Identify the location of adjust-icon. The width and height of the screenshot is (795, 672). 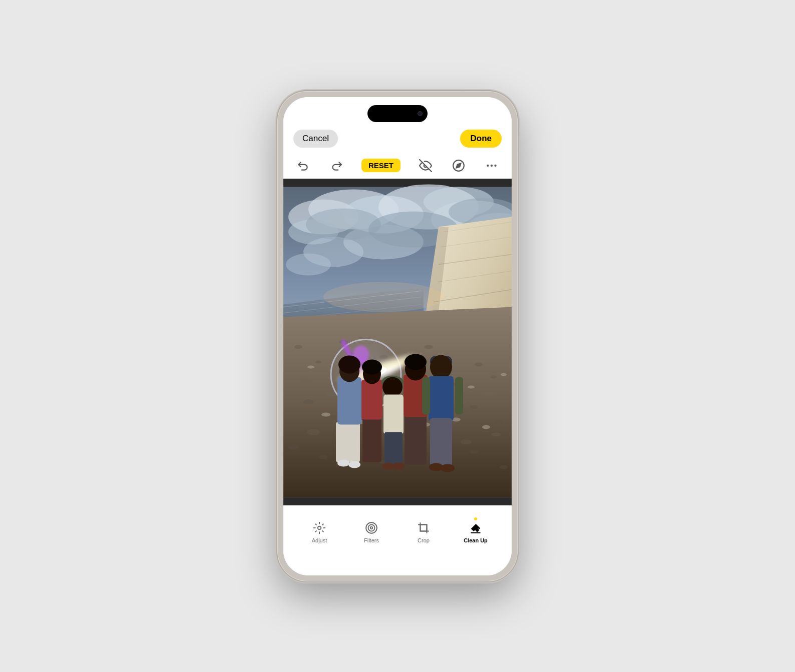
(319, 528).